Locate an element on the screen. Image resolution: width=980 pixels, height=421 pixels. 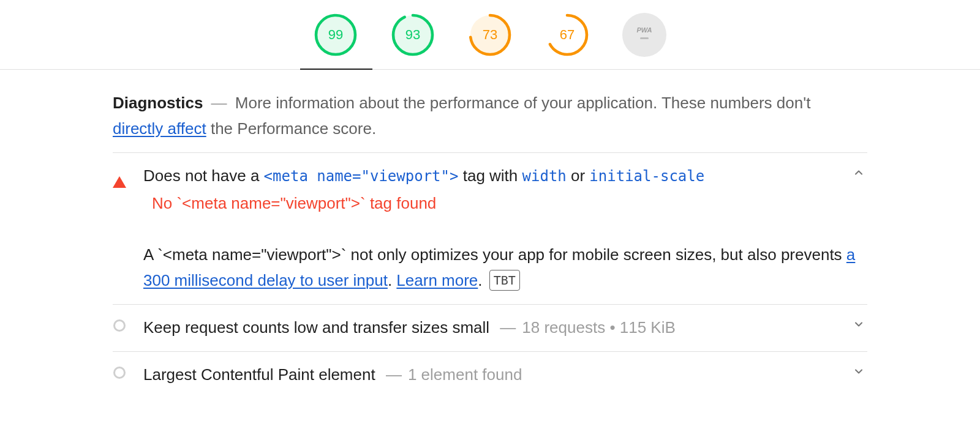
diagnostics-desc-2: the Performance score. is located at coordinates (292, 129).